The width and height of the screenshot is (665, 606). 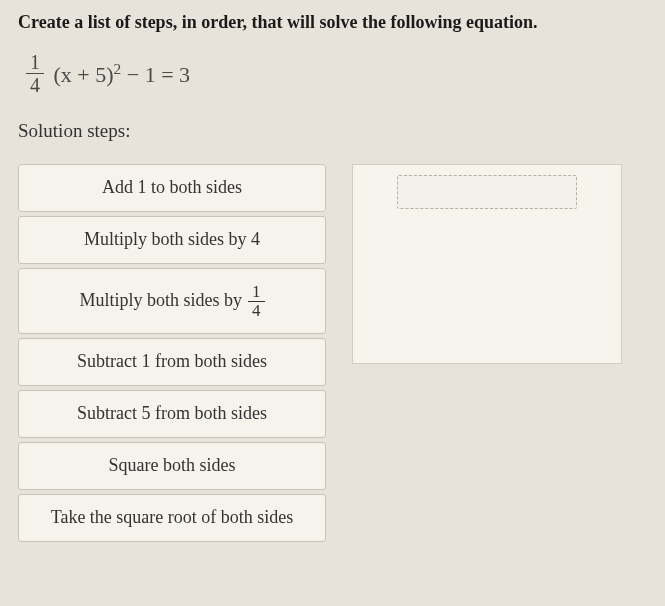 I want to click on step-label: Subtract 5 from both sides, so click(x=172, y=414).